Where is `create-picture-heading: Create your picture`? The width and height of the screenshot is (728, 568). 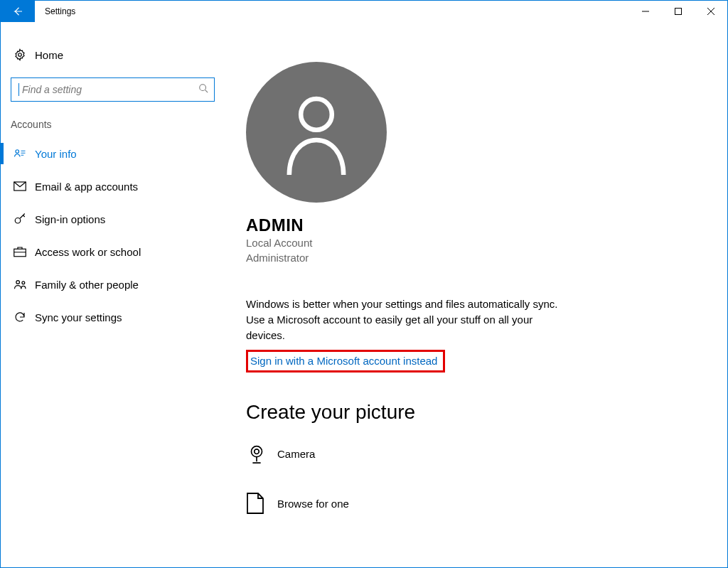 create-picture-heading: Create your picture is located at coordinates (472, 412).